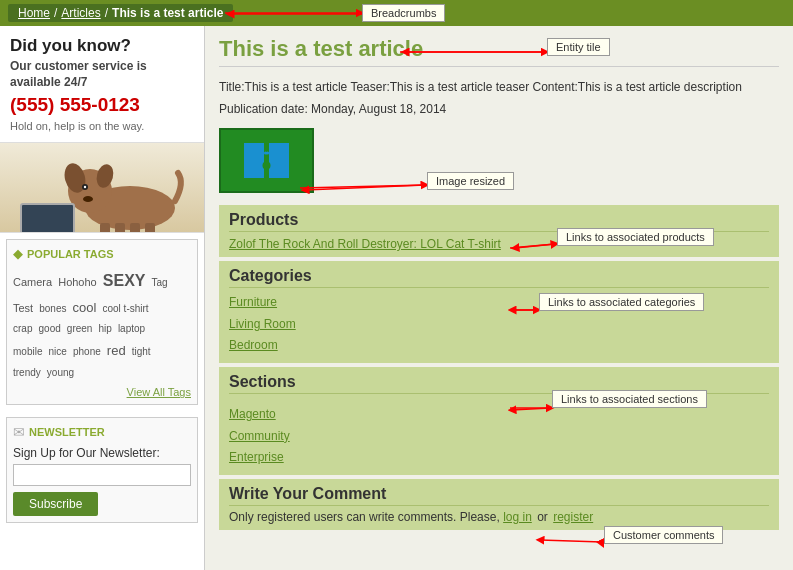 Image resolution: width=793 pixels, height=570 pixels. What do you see at coordinates (87, 352) in the screenshot?
I see `tag-phone: phone` at bounding box center [87, 352].